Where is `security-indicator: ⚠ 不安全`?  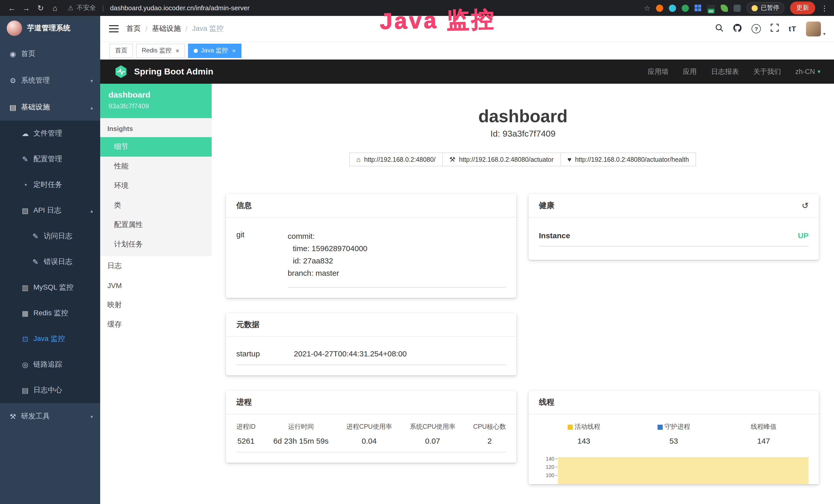
security-indicator: ⚠ 不安全 is located at coordinates (82, 8).